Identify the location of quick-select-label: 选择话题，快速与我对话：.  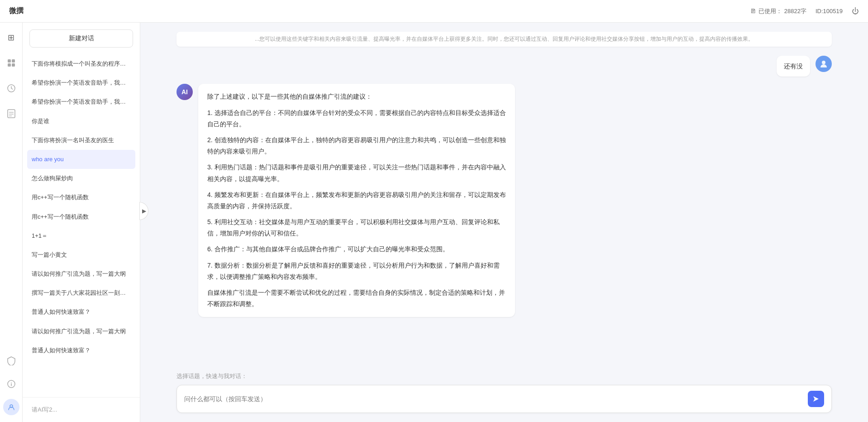
(504, 376).